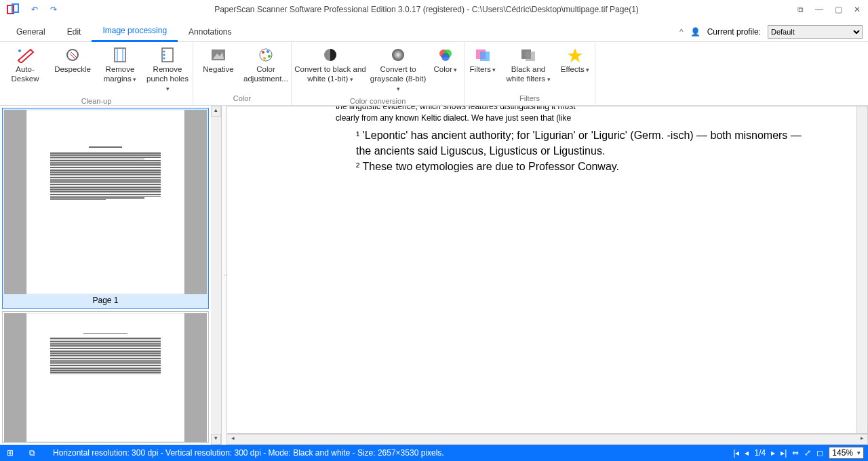  Describe the element at coordinates (242, 99) in the screenshot. I see `group-color-label: Color` at that location.